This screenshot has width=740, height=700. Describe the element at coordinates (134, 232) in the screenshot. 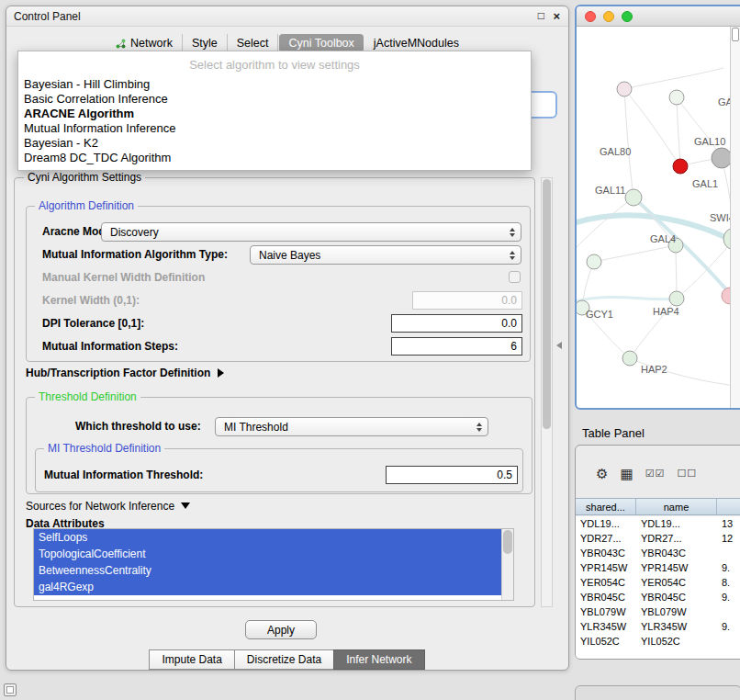

I see `aracne-mode-value: Discovery` at that location.